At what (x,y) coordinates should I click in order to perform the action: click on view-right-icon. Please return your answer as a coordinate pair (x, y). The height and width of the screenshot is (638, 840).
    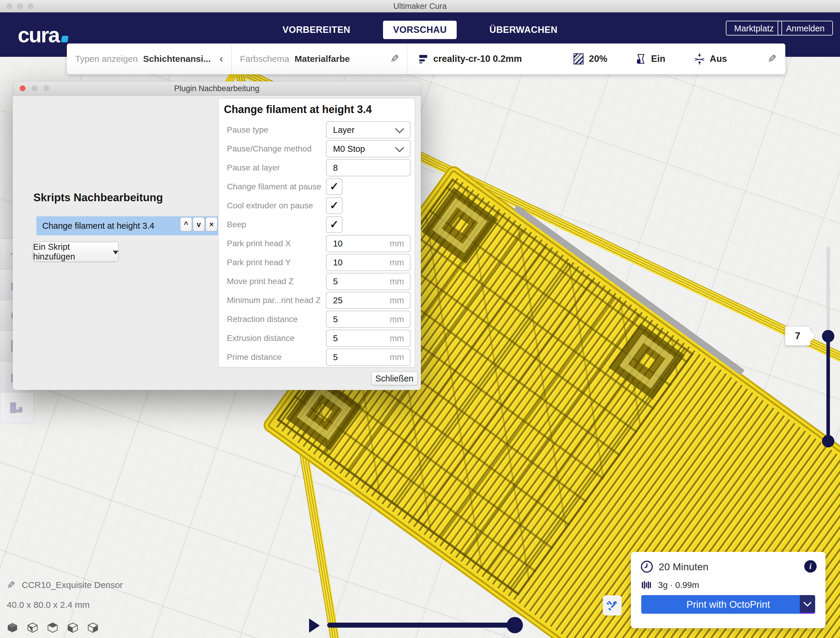
    Looking at the image, I should click on (93, 628).